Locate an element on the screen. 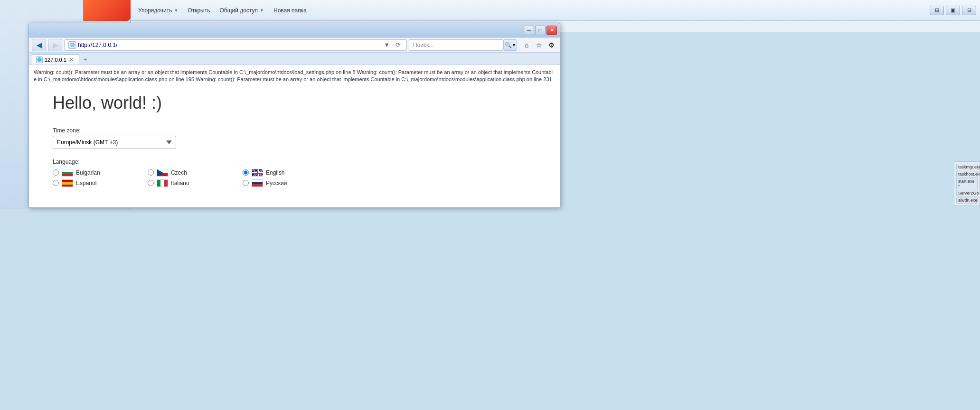 The image size is (980, 410). flag-it is located at coordinates (162, 183).